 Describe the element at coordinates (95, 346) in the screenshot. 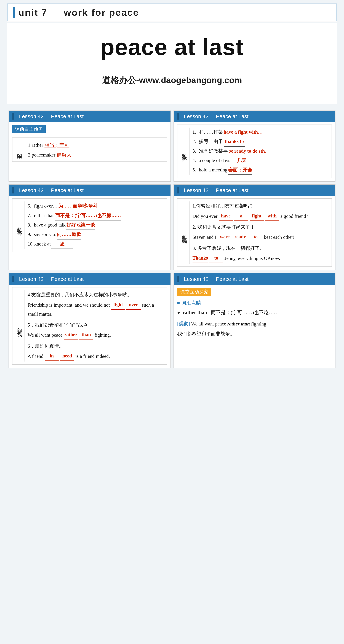

I see `sentence-6-cn: 6．患难见真情。` at that location.